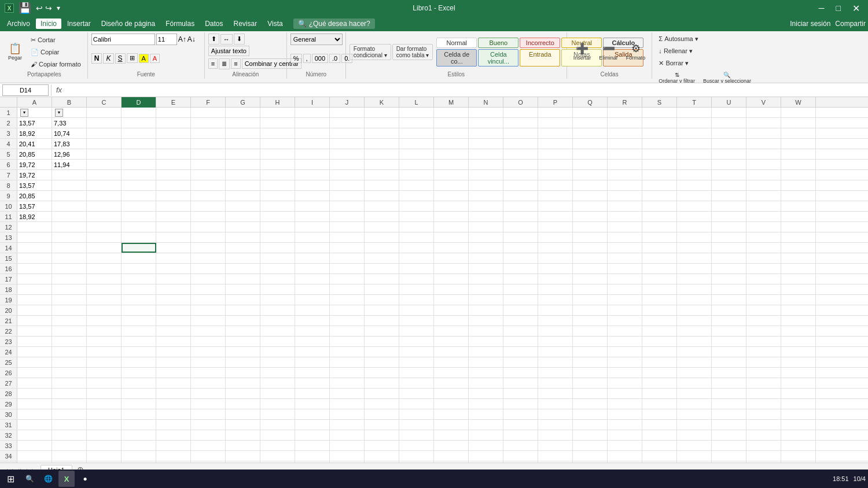 This screenshot has height=488, width=868. I want to click on cell-R31, so click(625, 424).